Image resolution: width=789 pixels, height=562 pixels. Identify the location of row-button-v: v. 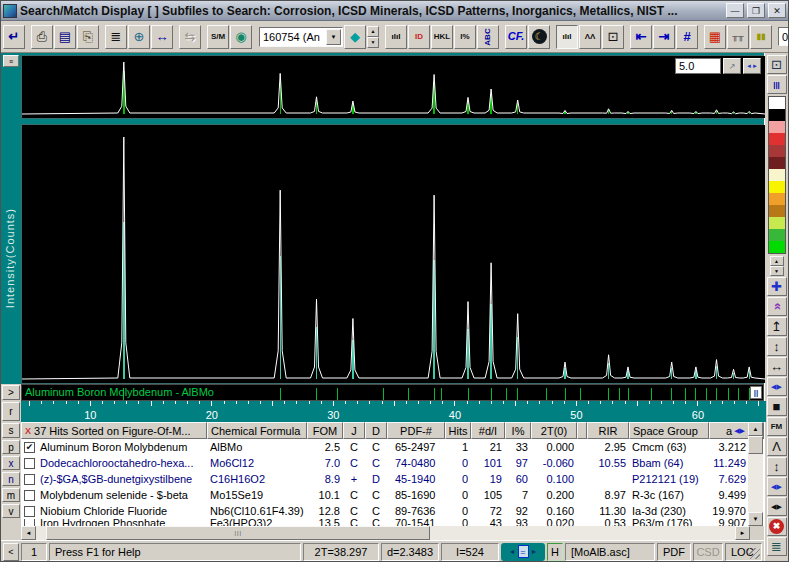
(11, 511).